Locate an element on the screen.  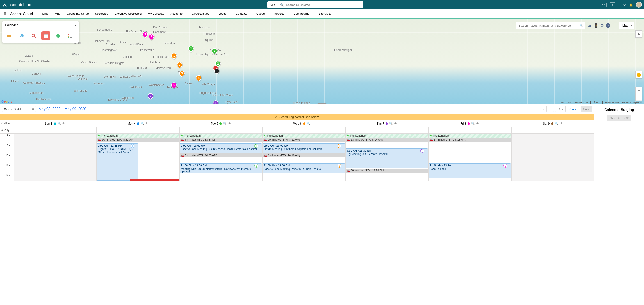
nav-tab-scorecard: Scorecard is located at coordinates (102, 14).